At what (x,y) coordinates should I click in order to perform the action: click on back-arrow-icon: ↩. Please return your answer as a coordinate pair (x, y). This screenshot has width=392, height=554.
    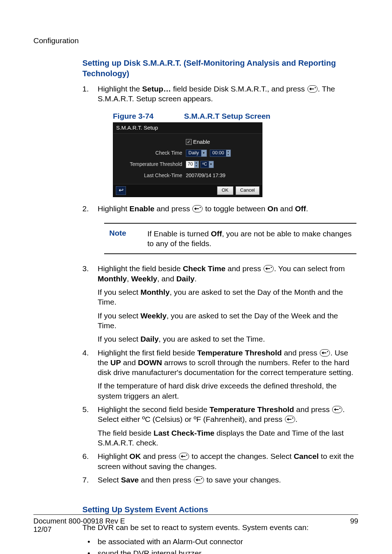
    Looking at the image, I should click on (121, 190).